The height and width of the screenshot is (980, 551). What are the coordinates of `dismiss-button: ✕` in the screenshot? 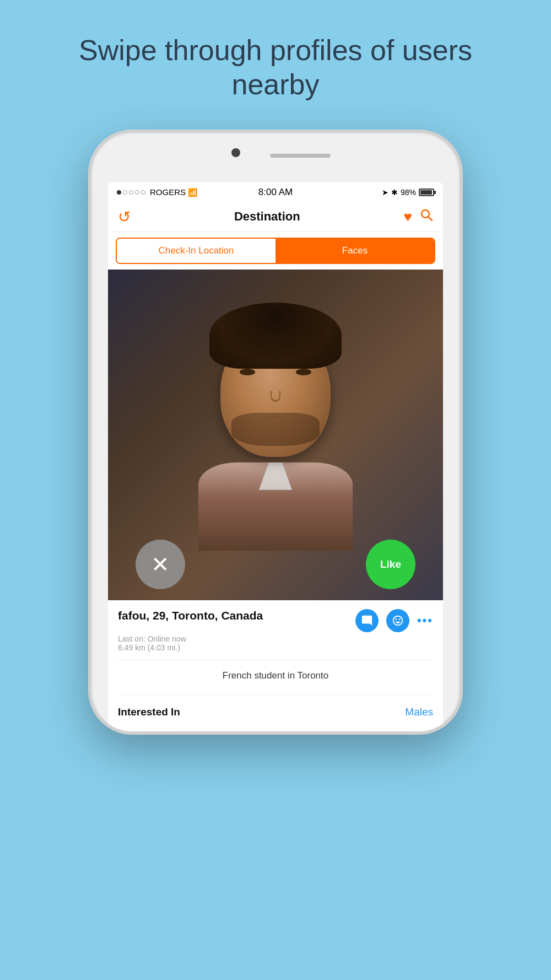 It's located at (160, 564).